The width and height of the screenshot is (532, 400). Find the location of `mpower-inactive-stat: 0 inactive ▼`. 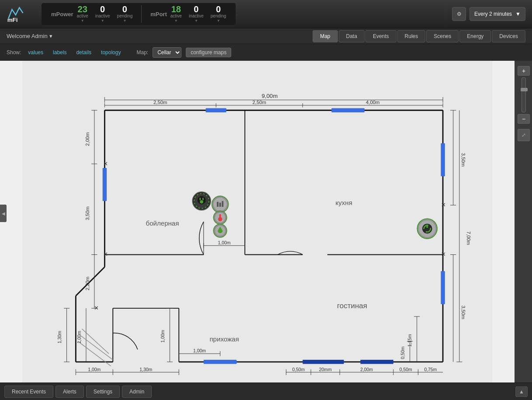

mpower-inactive-stat: 0 inactive ▼ is located at coordinates (103, 14).